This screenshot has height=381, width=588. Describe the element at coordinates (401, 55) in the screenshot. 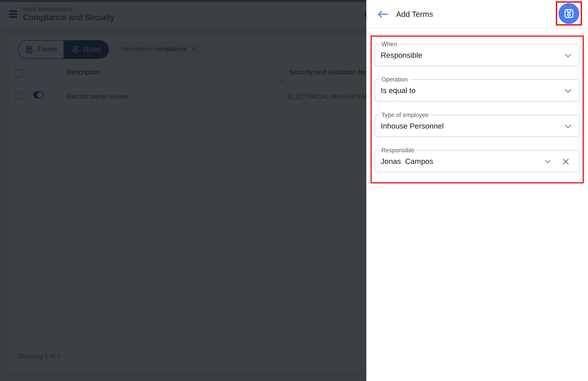

I see `field-when-value: Responsible` at that location.